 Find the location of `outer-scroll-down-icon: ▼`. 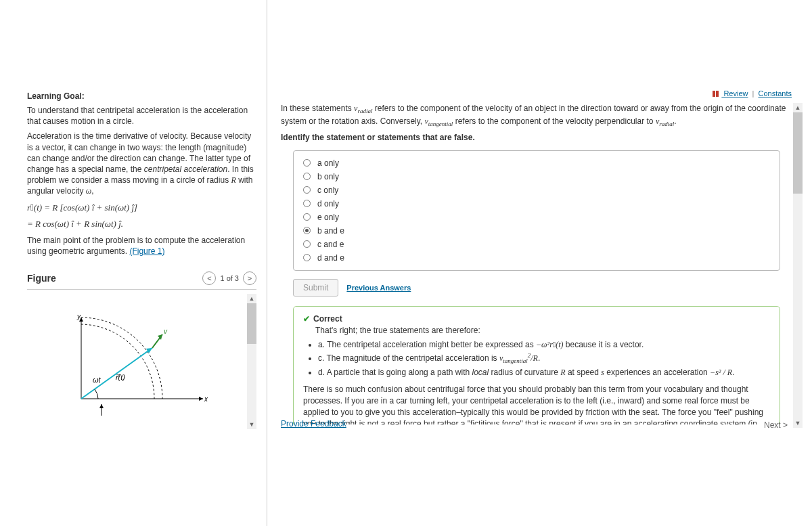

outer-scroll-down-icon: ▼ is located at coordinates (798, 423).